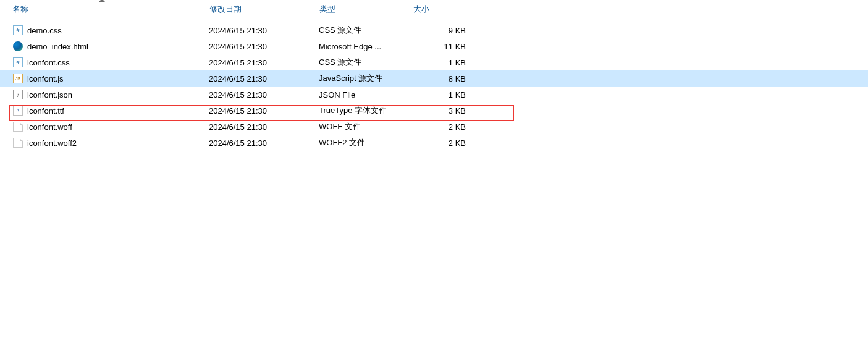 The width and height of the screenshot is (868, 338). I want to click on column-header-date: 修改日期, so click(259, 9).